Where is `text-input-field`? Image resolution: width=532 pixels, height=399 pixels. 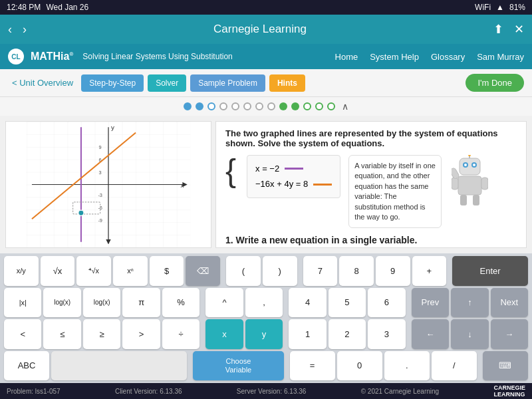 text-input-field is located at coordinates (119, 366).